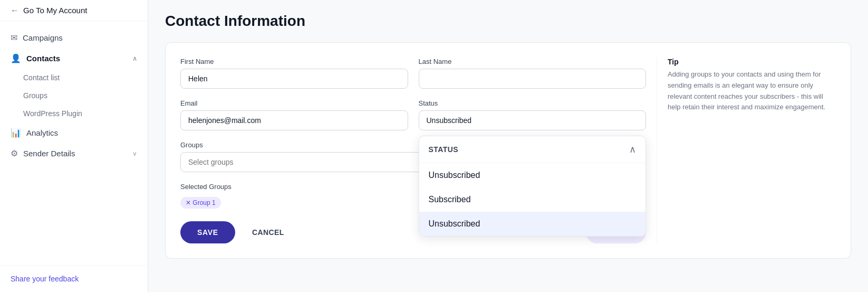  Describe the element at coordinates (74, 153) in the screenshot. I see `sidebar-item-sender-details: ⚙ Sender Details ∨` at that location.